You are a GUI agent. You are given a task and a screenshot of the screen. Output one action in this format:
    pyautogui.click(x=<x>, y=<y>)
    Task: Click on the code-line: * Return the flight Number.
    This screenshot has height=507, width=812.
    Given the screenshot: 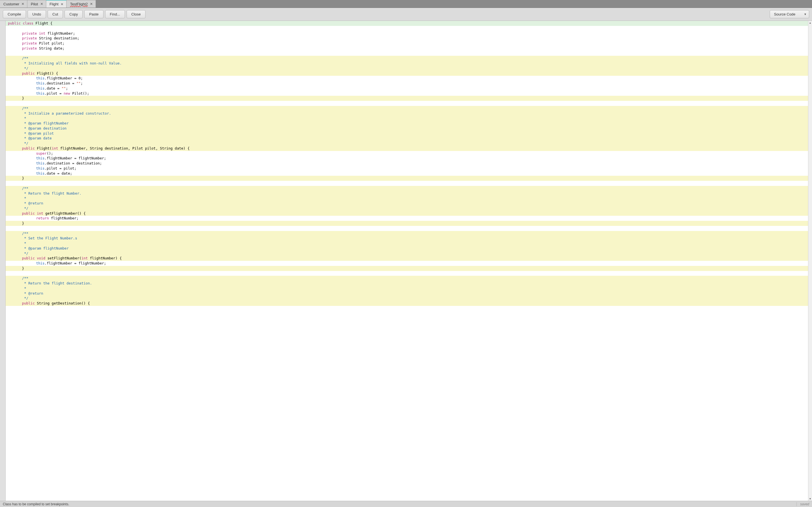 What is the action you would take?
    pyautogui.click(x=407, y=194)
    